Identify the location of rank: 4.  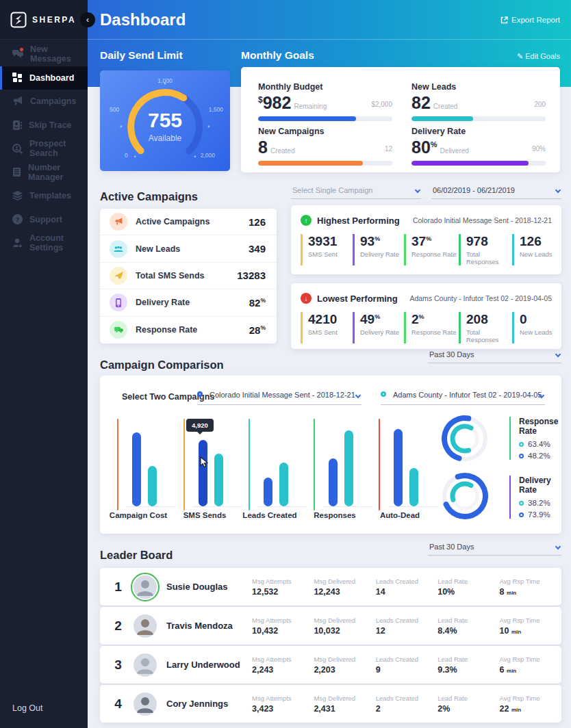
(118, 704).